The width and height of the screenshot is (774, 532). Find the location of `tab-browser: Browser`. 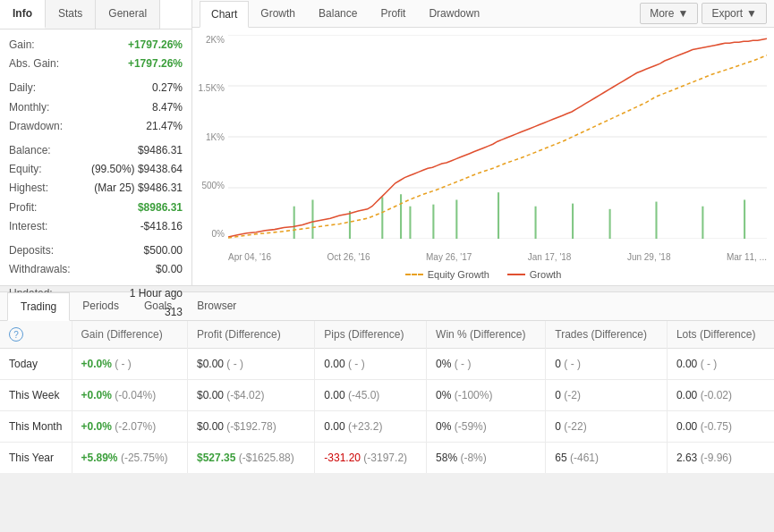

tab-browser: Browser is located at coordinates (217, 306).